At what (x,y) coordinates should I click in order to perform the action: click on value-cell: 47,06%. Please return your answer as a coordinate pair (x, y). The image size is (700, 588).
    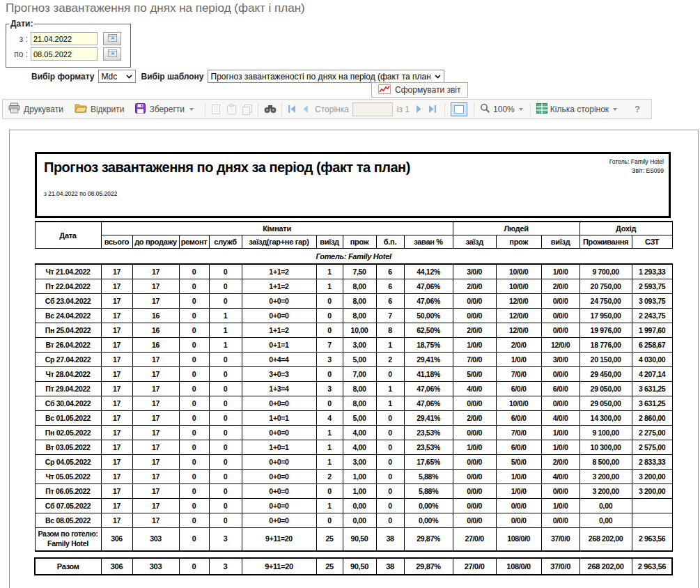
    Looking at the image, I should click on (428, 404).